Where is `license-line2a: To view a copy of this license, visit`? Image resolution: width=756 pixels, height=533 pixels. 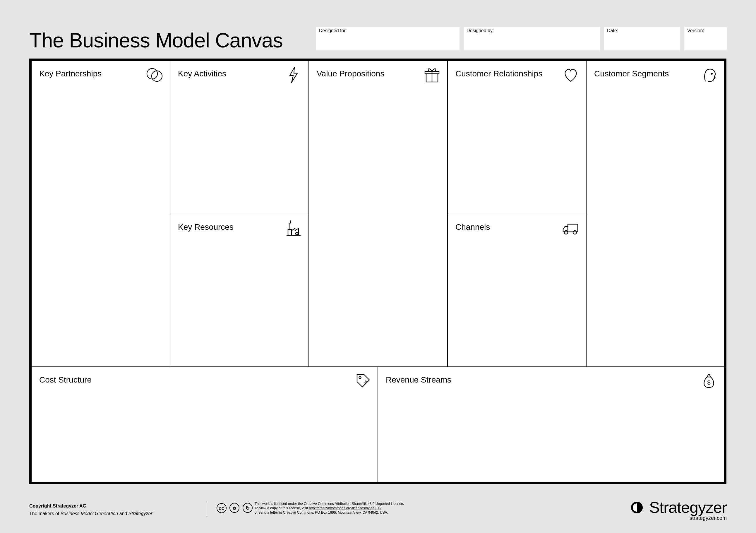 license-line2a: To view a copy of this license, visit is located at coordinates (282, 508).